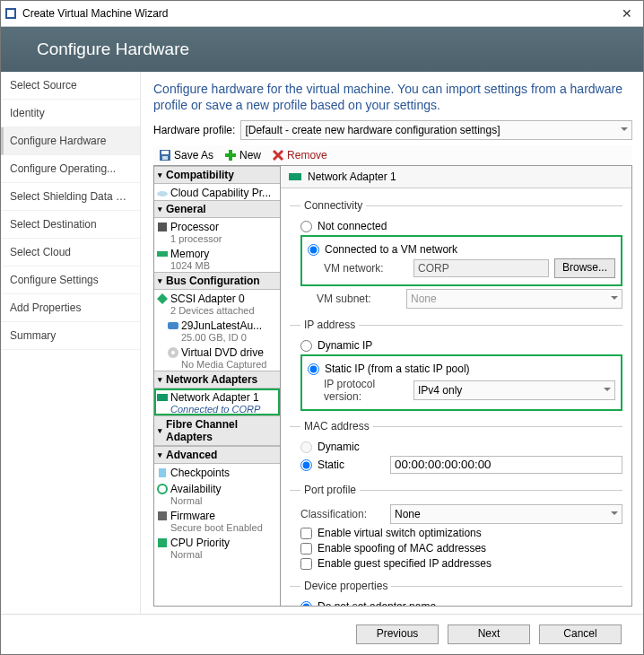 The width and height of the screenshot is (644, 655). I want to click on disk-sub: 25.00 GB, ID 0, so click(229, 337).